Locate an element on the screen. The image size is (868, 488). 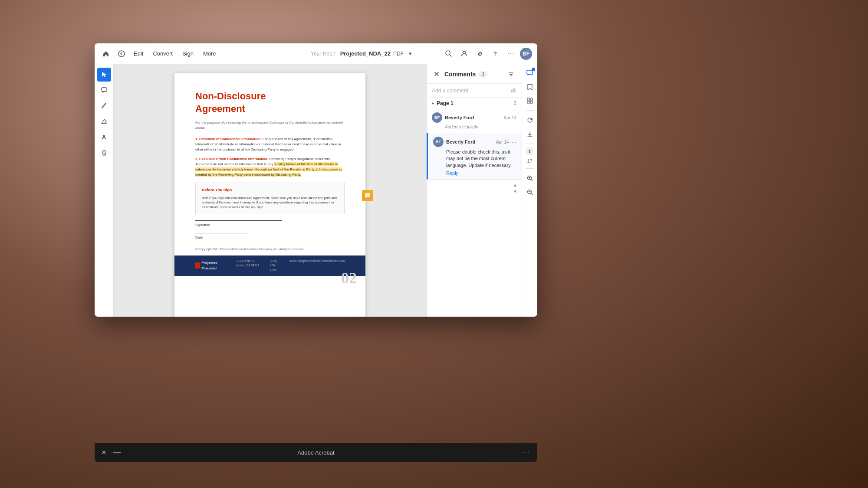
taskbar-close-button: × is located at coordinates (104, 453).